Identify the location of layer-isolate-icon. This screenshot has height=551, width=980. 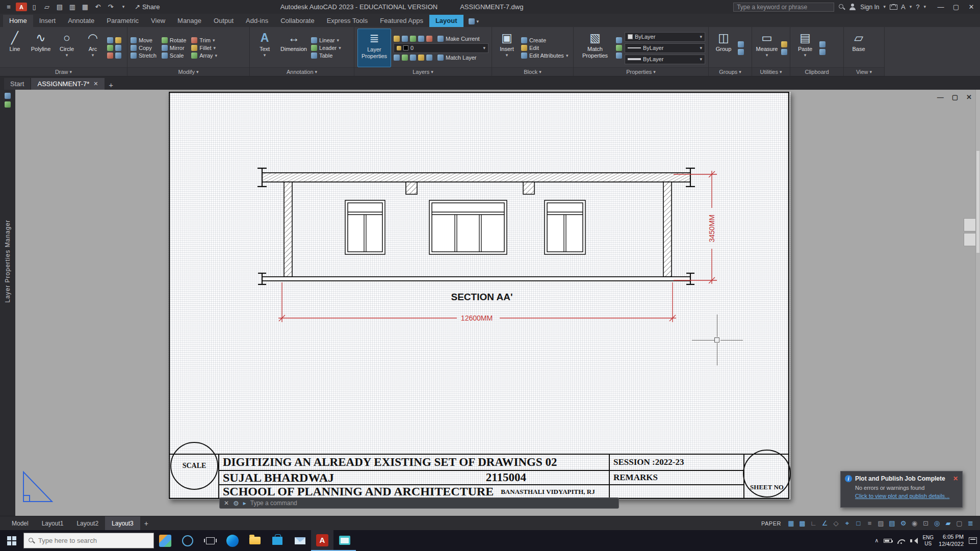
(405, 39).